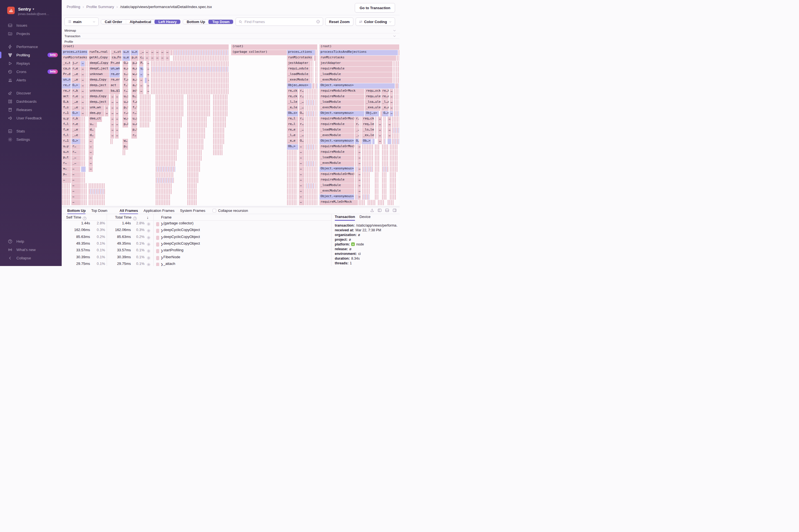 This screenshot has width=799, height=532. Describe the element at coordinates (115, 69) in the screenshot. I see `flame-frame: un…wn` at that location.